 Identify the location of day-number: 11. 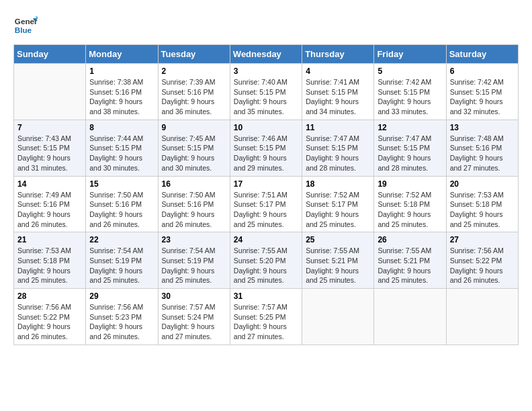
(338, 128).